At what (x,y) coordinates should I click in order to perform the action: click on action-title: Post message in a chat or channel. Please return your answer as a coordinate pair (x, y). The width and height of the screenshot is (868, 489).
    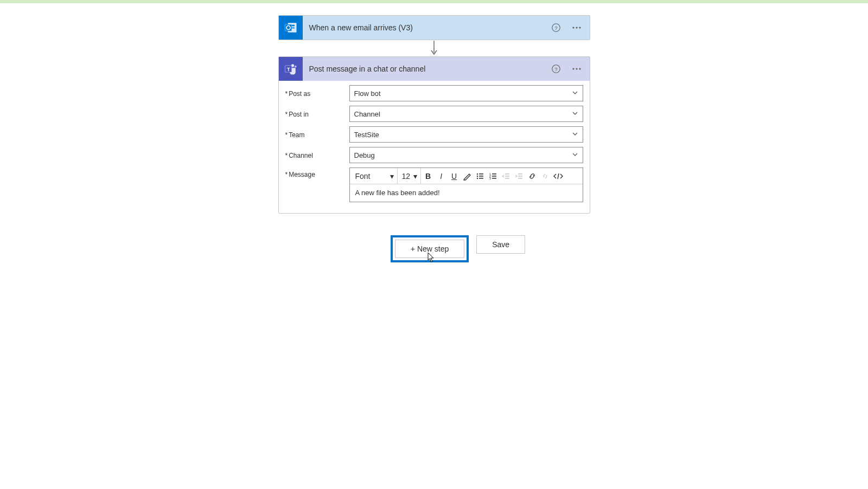
    Looking at the image, I should click on (426, 69).